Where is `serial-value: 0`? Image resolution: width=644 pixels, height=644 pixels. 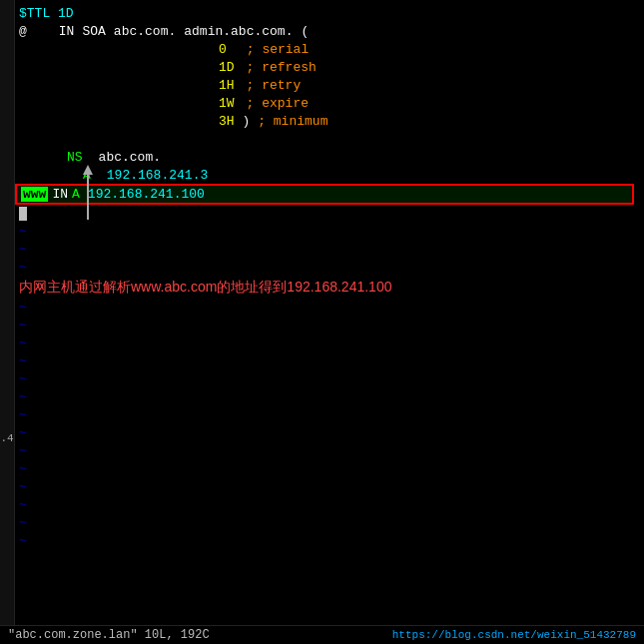 serial-value: 0 is located at coordinates (223, 50).